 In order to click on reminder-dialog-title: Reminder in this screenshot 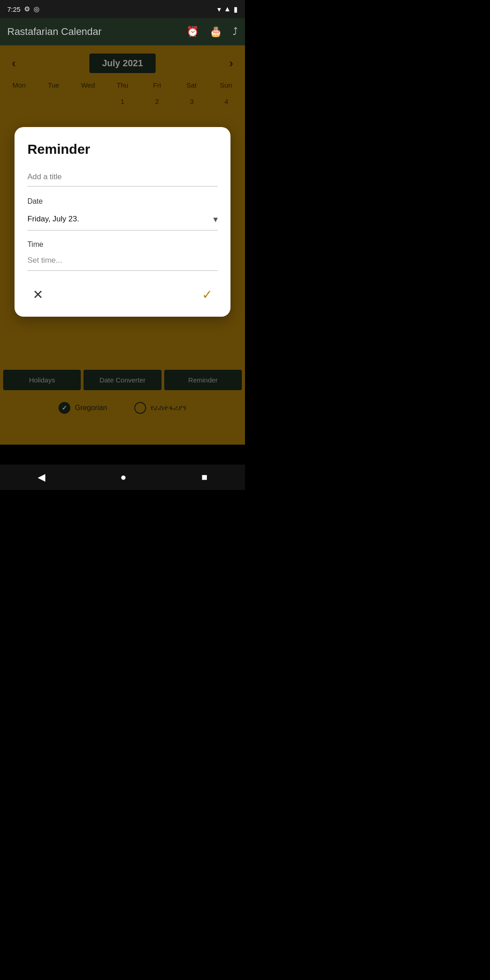, I will do `click(122, 149)`.